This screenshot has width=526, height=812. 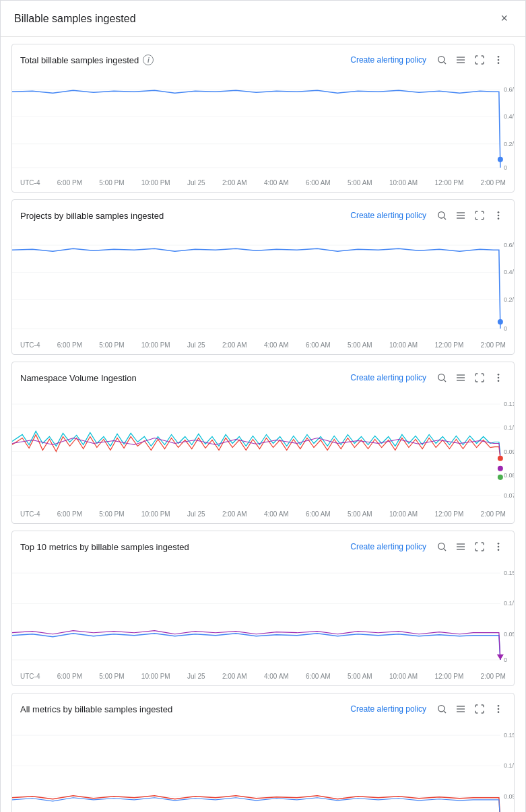 I want to click on chart-header-5: All metrics by billable samples ingested…, so click(x=263, y=712).